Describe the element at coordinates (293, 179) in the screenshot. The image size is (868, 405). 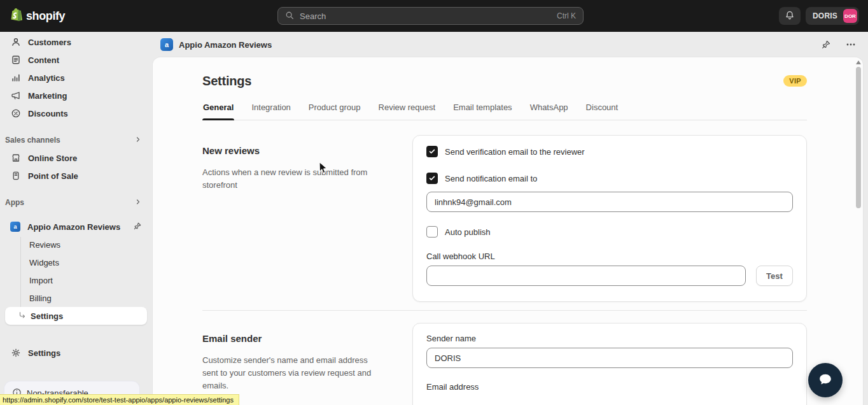
I see `section-description: Actions when a new review is submitted f…` at that location.